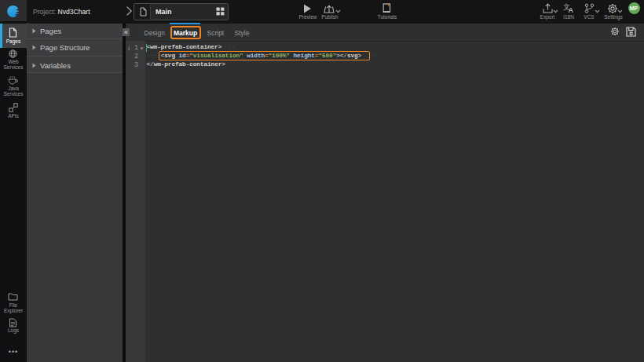  I want to click on svg-text: A, so click(572, 9).